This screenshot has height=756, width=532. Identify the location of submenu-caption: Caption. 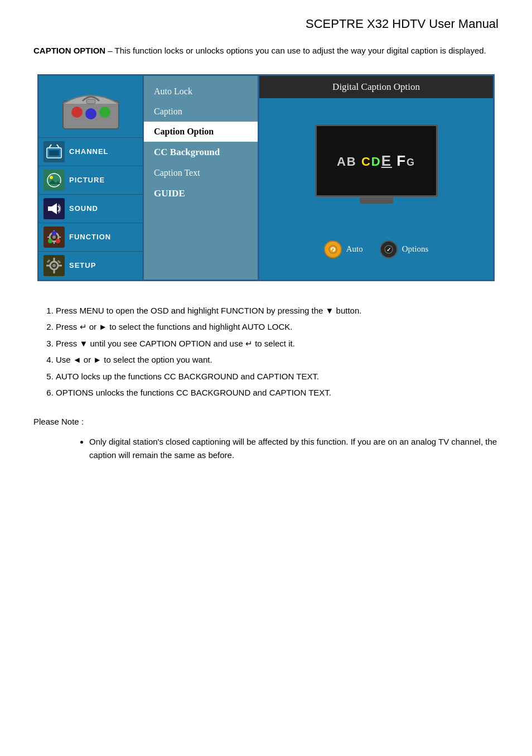
(201, 112).